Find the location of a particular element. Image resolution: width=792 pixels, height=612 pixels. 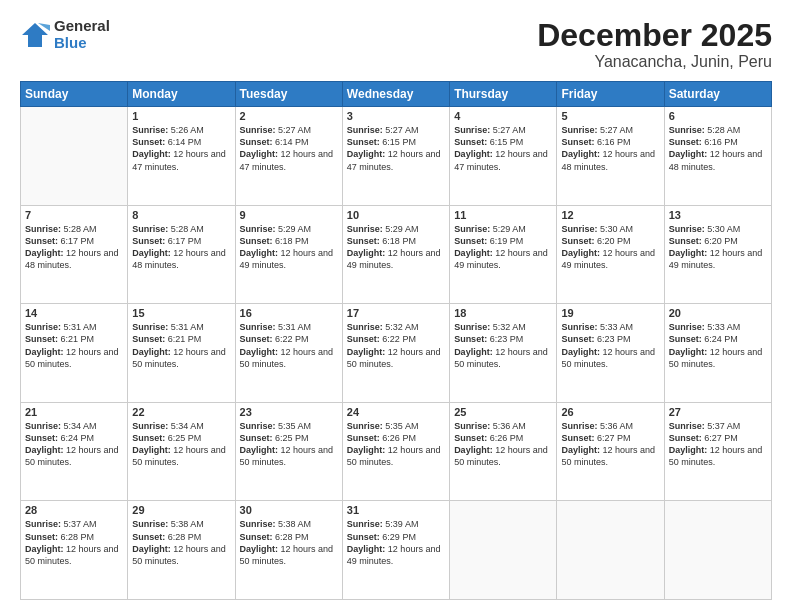

table-row: 27Sunrise: 5:37 AMSunset: 6:27 PMDayligh… is located at coordinates (718, 452).